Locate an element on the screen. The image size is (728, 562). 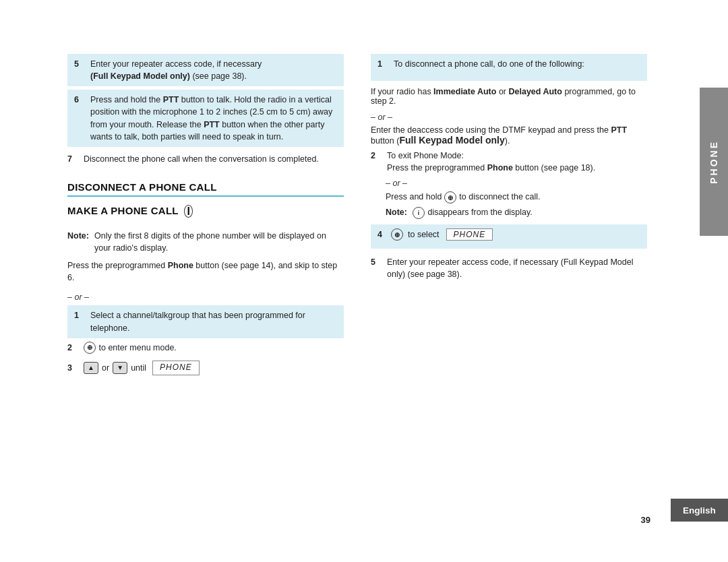
note2-content: i disappears from the display. is located at coordinates (473, 213).